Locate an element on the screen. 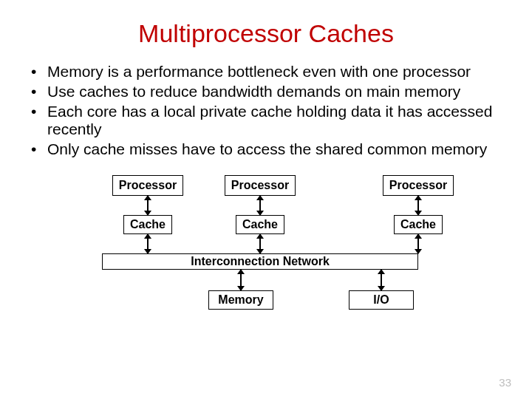 Image resolution: width=532 pixels, height=399 pixels. arrow-net-memory is located at coordinates (241, 280).